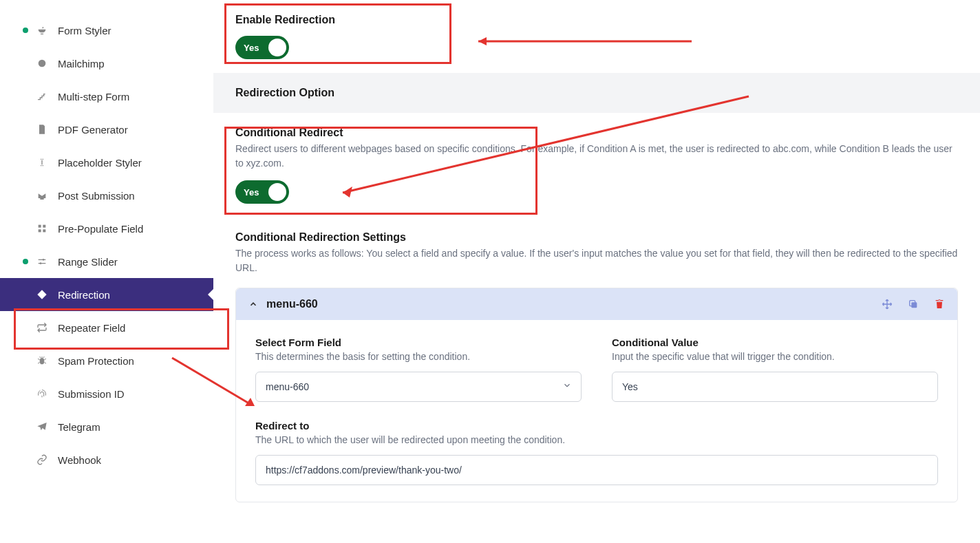  I want to click on sidebar-item-telegram: Telegram, so click(107, 427).